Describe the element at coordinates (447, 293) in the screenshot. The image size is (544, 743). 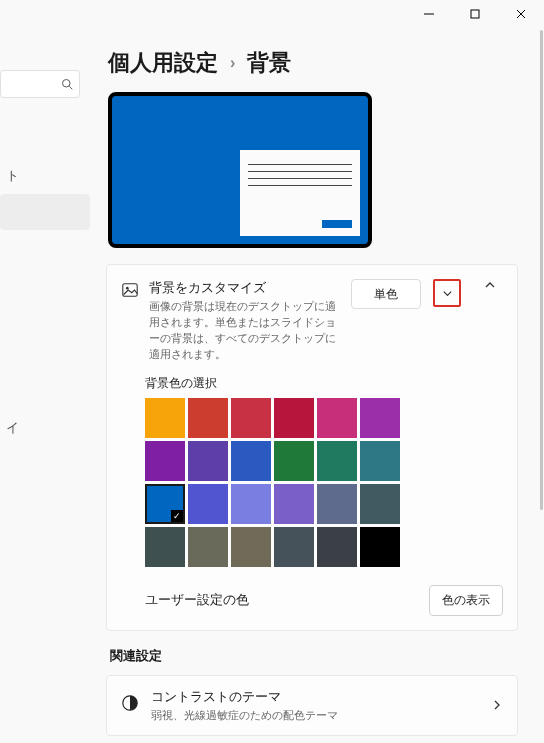
I see `dropdown-chevron-highlighted` at that location.